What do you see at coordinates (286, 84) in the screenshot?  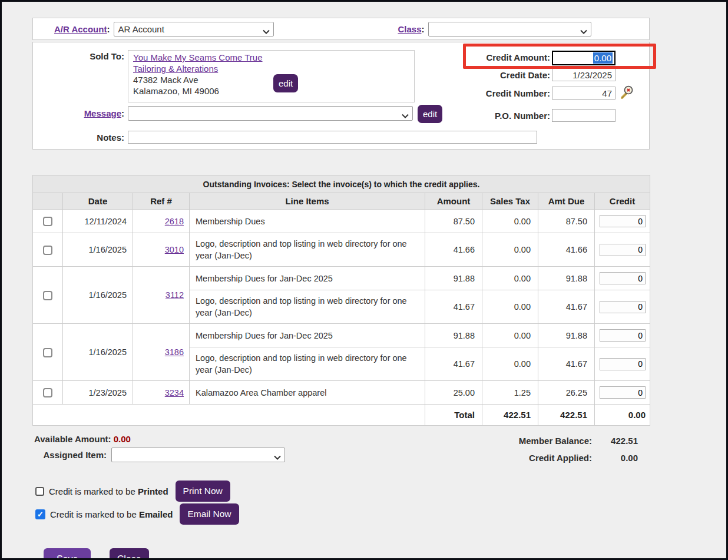 I see `sold-to-edit-button: edit` at bounding box center [286, 84].